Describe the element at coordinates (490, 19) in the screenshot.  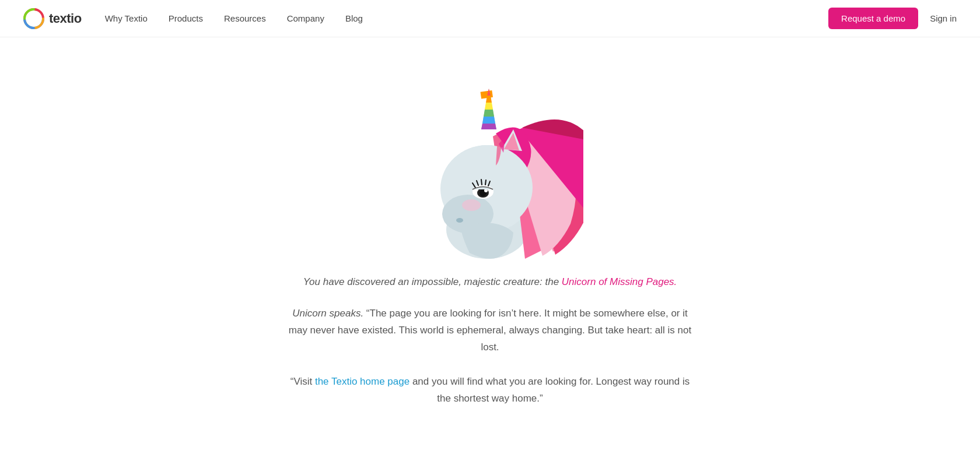
I see `navbar: textio Why Textio Products Resources Com…` at that location.